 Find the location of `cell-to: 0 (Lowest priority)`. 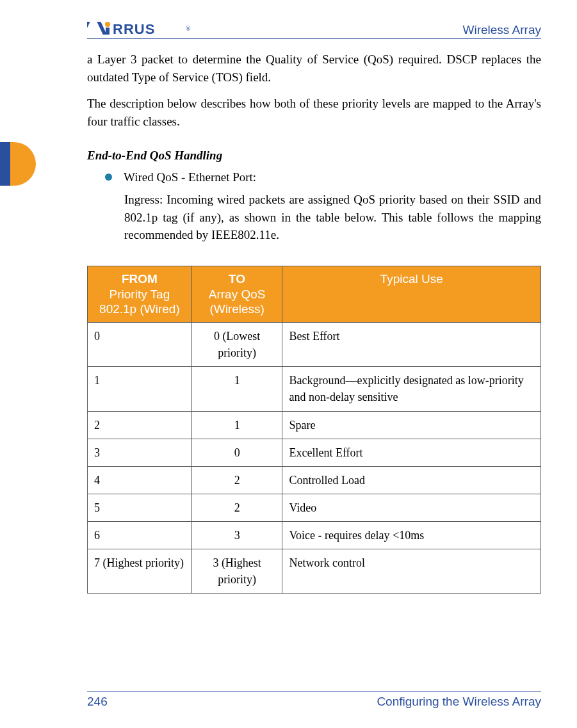

cell-to: 0 (Lowest priority) is located at coordinates (237, 344).